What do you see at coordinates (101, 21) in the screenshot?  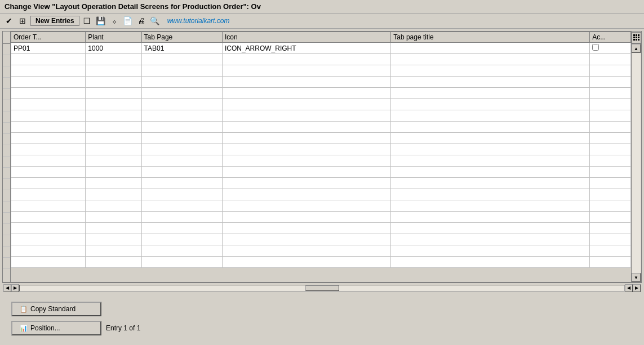 I see `save-icon: 💾` at bounding box center [101, 21].